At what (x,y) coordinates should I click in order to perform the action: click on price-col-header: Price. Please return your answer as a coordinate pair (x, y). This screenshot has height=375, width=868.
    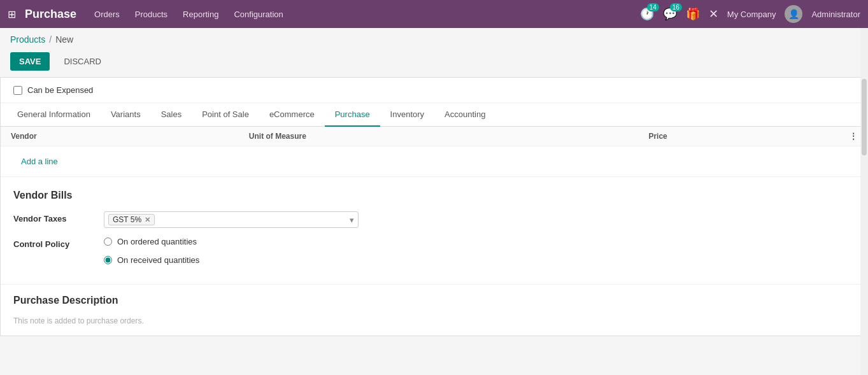
    Looking at the image, I should click on (739, 136).